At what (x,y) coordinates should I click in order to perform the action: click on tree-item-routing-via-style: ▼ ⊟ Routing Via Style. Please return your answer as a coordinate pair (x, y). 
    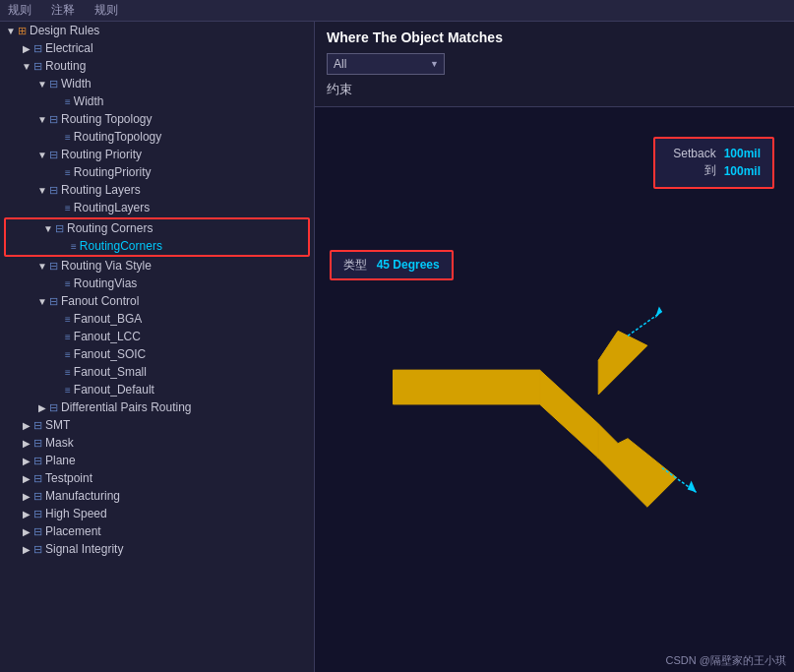
    Looking at the image, I should click on (157, 266).